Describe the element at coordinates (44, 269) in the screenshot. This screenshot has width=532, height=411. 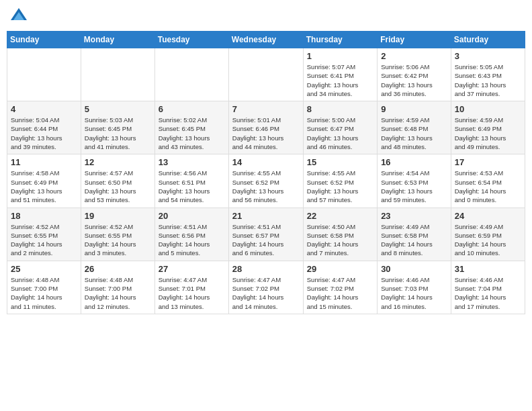
I see `day-number: 25` at that location.